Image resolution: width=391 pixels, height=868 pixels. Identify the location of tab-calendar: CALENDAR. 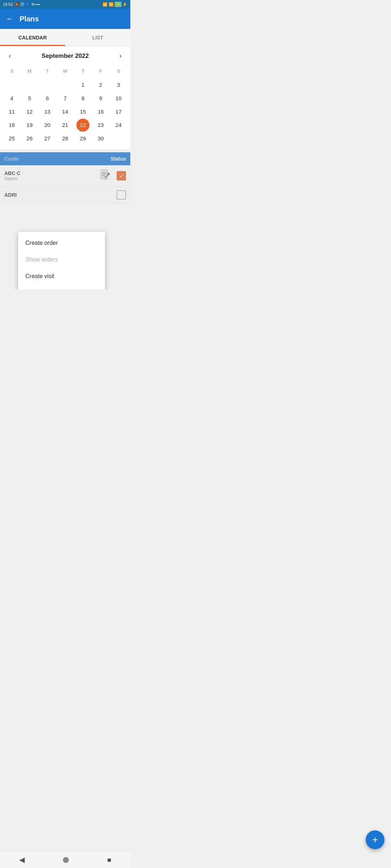
(33, 38).